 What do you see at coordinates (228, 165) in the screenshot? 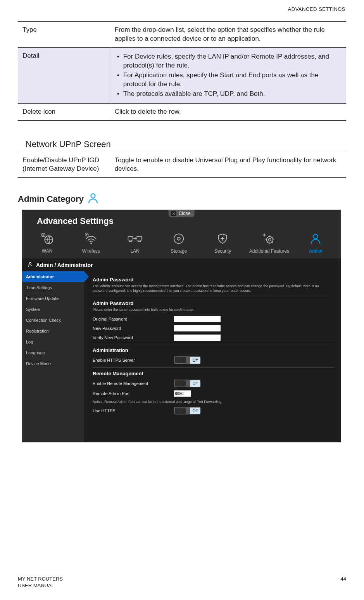
I see `row-desc: Toggle to enable or disable Universal Pl…` at bounding box center [228, 165].